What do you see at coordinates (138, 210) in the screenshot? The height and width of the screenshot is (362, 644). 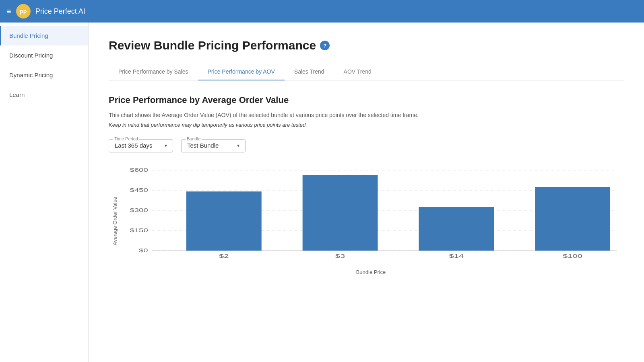 I see `svg-text: $300` at bounding box center [138, 210].